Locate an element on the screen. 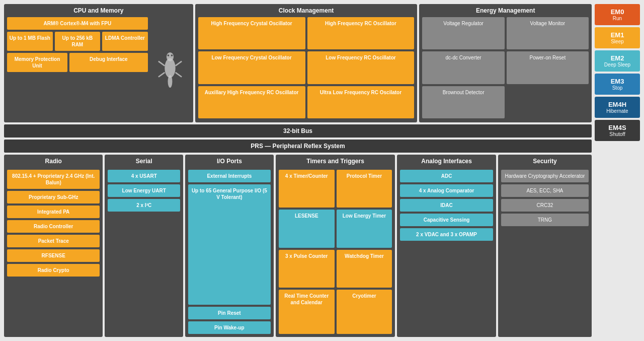 The image size is (644, 341). em2-label: EM2 is located at coordinates (617, 58).